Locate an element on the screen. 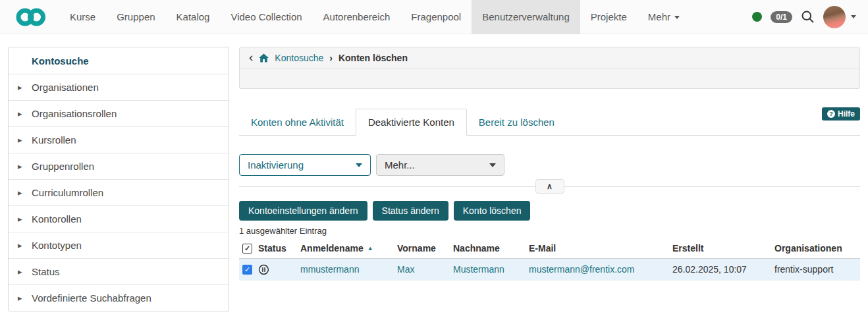  column-header-status: Status is located at coordinates (279, 248).